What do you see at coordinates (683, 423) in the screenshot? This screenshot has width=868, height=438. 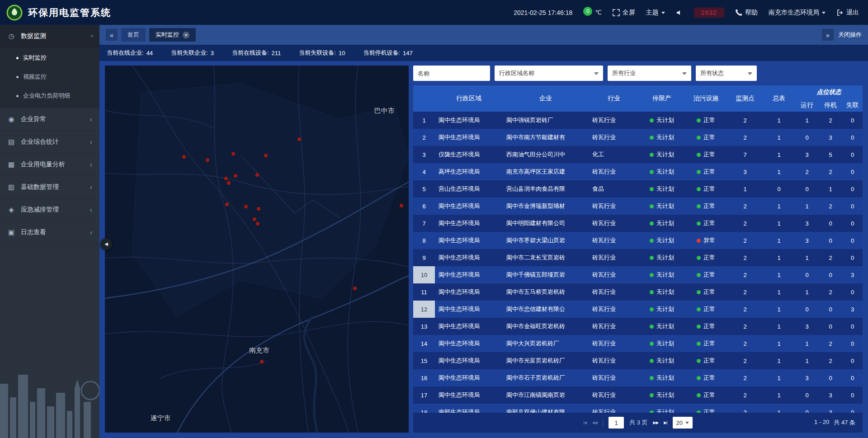 I see `page-size-select: 20` at bounding box center [683, 423].